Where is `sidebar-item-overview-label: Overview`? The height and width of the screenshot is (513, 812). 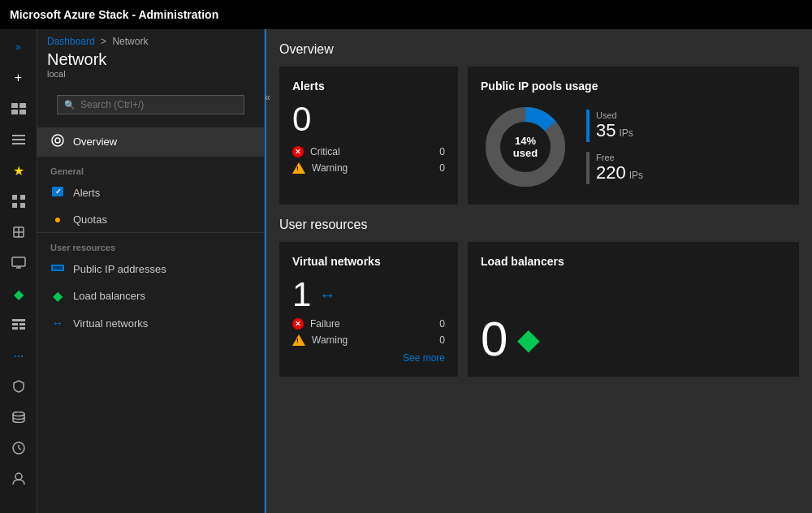
sidebar-item-overview-label: Overview is located at coordinates (95, 141).